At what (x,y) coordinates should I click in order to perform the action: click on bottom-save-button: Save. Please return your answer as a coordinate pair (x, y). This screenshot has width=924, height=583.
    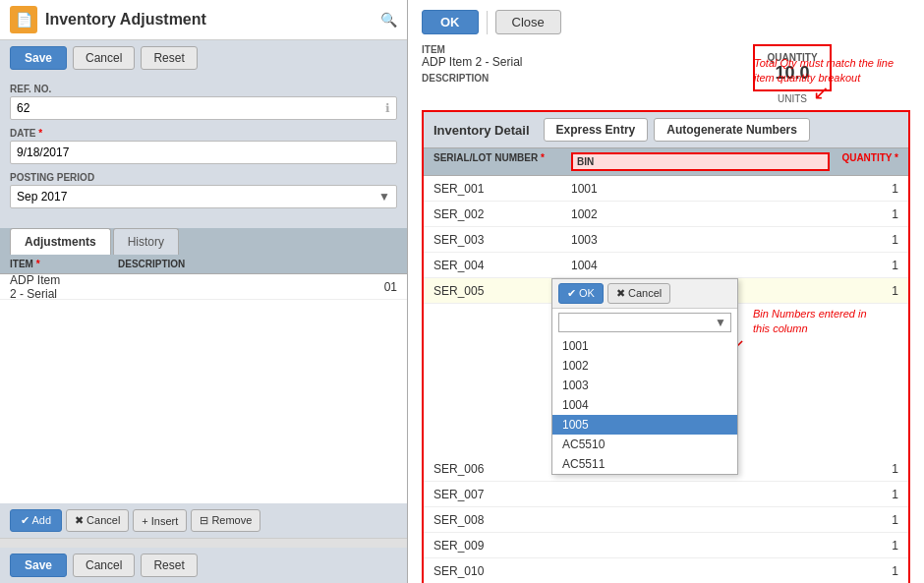
    Looking at the image, I should click on (38, 565).